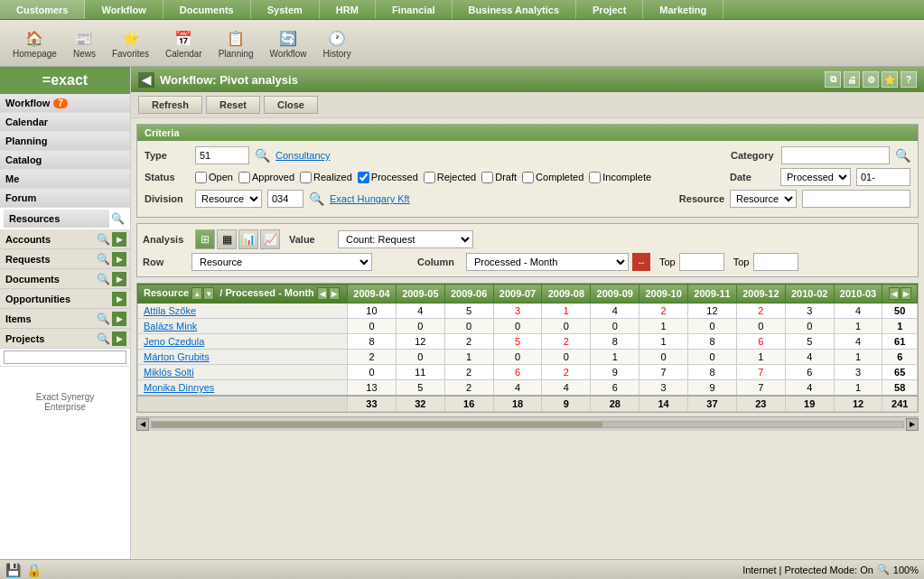 Image resolution: width=924 pixels, height=579 pixels. Describe the element at coordinates (316, 199) in the screenshot. I see `division-search-icon: 🔍` at that location.